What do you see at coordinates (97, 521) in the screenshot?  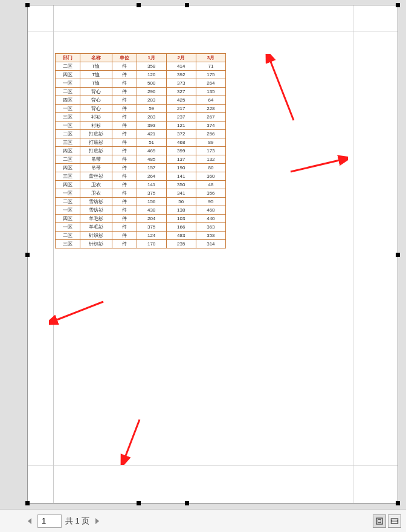 I see `next-page-button` at bounding box center [97, 521].